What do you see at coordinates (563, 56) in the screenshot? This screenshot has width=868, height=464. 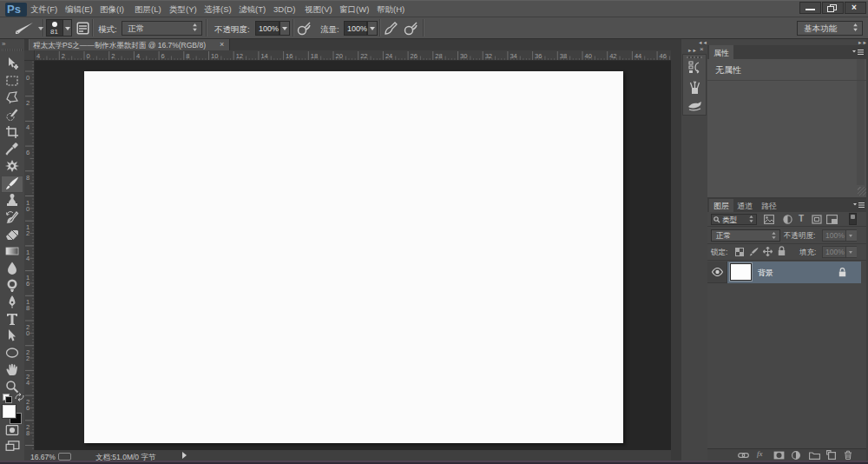 I see `svg-text: 38` at bounding box center [563, 56].